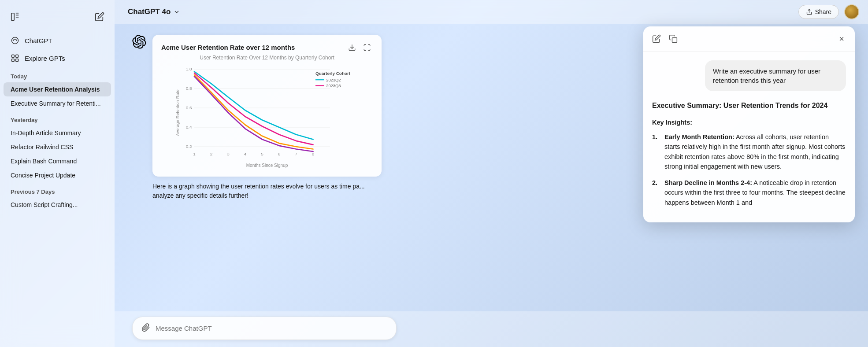 The width and height of the screenshot is (868, 347). Describe the element at coordinates (57, 41) in the screenshot. I see `sidebar-item-chatgpt: ChatGPT` at that location.